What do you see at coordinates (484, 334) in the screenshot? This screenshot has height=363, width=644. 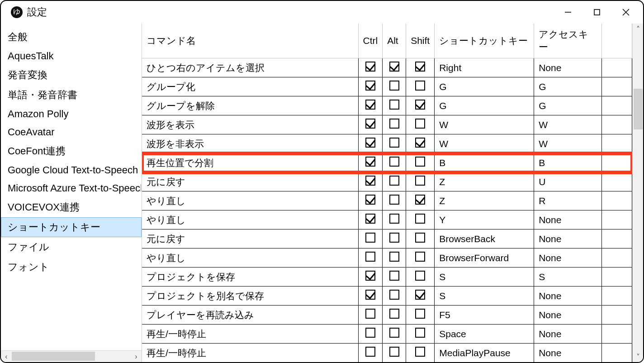 I see `cell-shortcut: Space` at bounding box center [484, 334].